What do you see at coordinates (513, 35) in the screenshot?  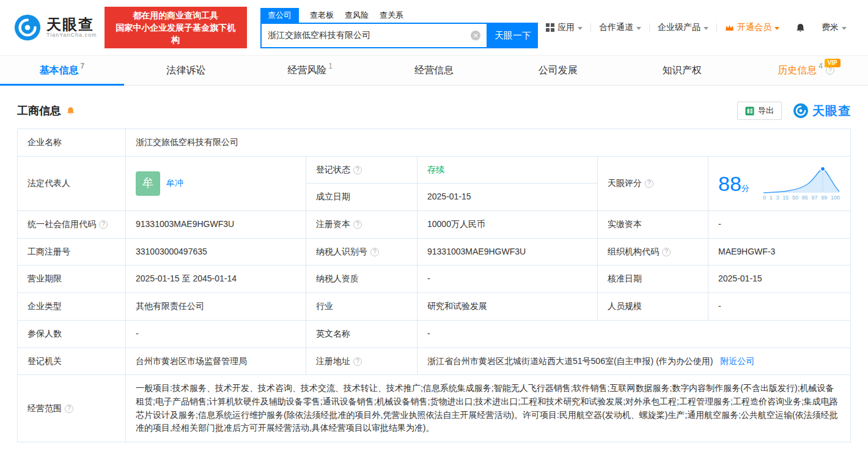 I see `search-button: 天眼一下` at bounding box center [513, 35].